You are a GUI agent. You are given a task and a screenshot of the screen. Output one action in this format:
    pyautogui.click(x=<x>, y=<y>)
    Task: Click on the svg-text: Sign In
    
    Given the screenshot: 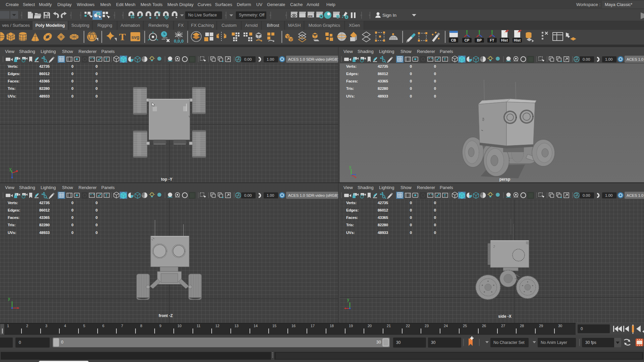 What is the action you would take?
    pyautogui.click(x=389, y=15)
    